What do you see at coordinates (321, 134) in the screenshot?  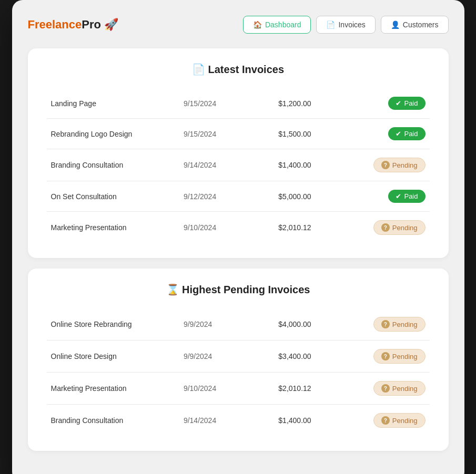 I see `invoice-amount: $1,500.00` at bounding box center [321, 134].